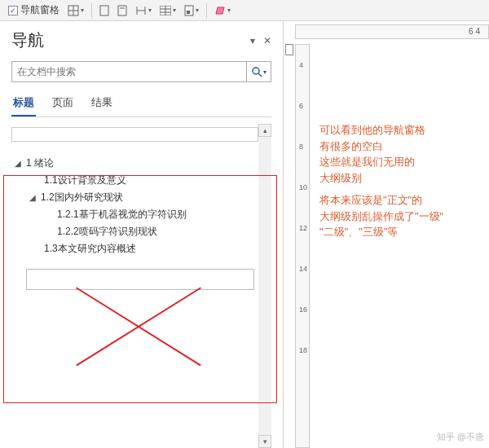 Image resolution: width=489 pixels, height=448 pixels. I want to click on nav-pane-toggle: 导航窗格, so click(34, 11).